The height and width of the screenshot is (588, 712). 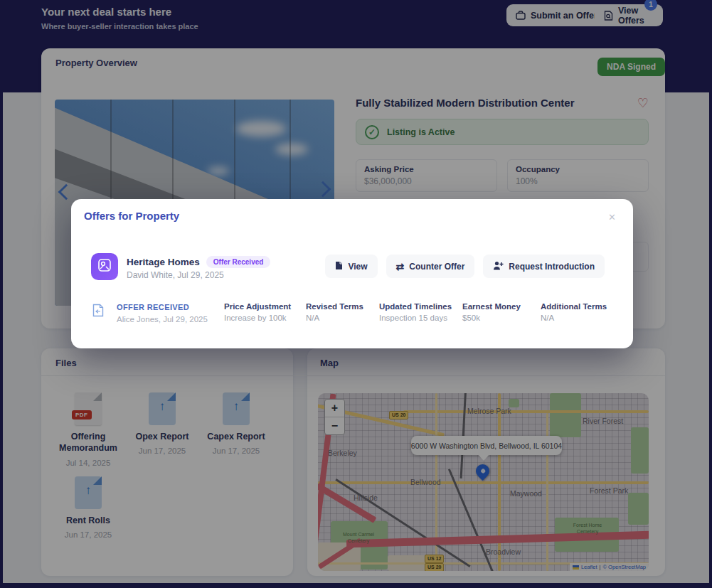 What do you see at coordinates (431, 266) in the screenshot?
I see `counter-offer-button: ⇄ Counter Offer` at bounding box center [431, 266].